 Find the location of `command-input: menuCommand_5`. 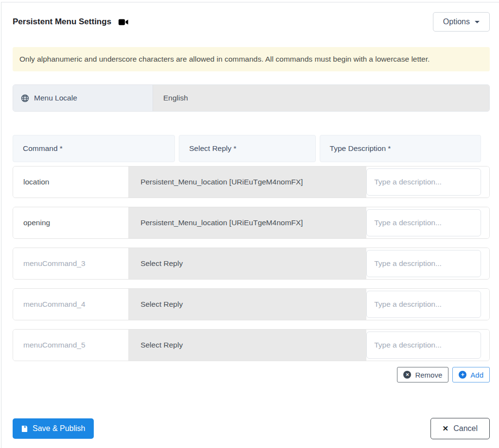

command-input: menuCommand_5 is located at coordinates (71, 345).